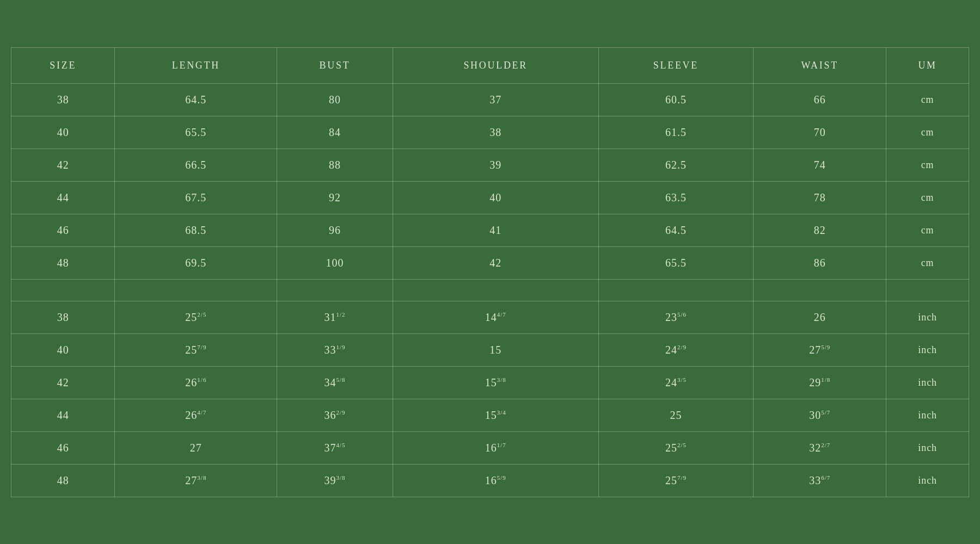 This screenshot has height=544, width=980. Describe the element at coordinates (820, 317) in the screenshot. I see `cell-waist: 26` at that location.